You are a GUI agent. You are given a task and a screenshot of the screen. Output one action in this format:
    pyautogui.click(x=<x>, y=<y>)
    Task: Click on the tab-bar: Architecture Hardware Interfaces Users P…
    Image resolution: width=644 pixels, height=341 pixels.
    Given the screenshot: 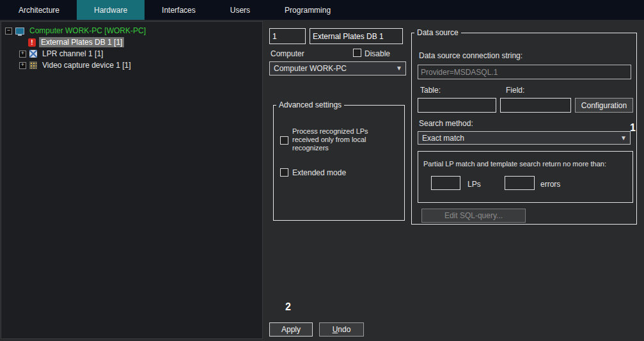 What is the action you would take?
    pyautogui.click(x=322, y=10)
    